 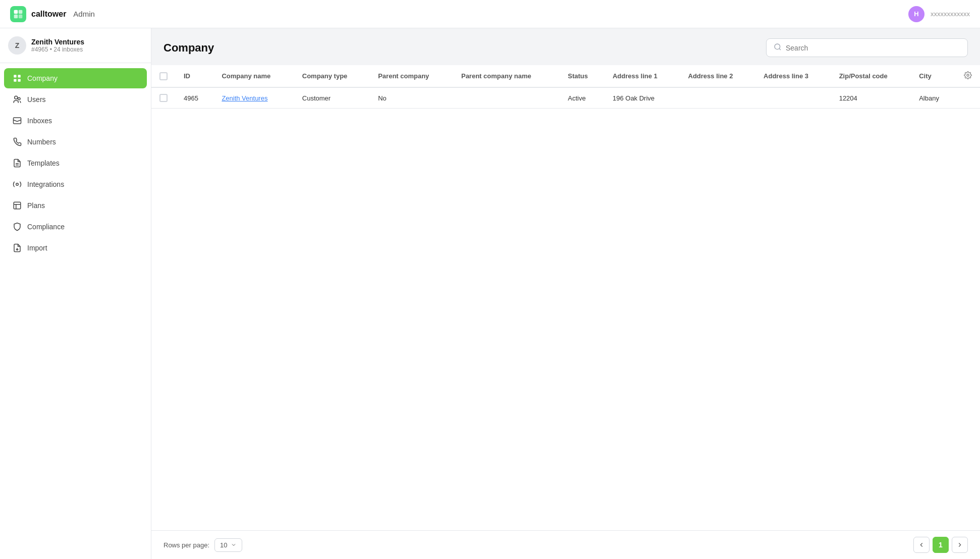 What do you see at coordinates (76, 99) in the screenshot?
I see `sidebar-item-users: Users` at bounding box center [76, 99].